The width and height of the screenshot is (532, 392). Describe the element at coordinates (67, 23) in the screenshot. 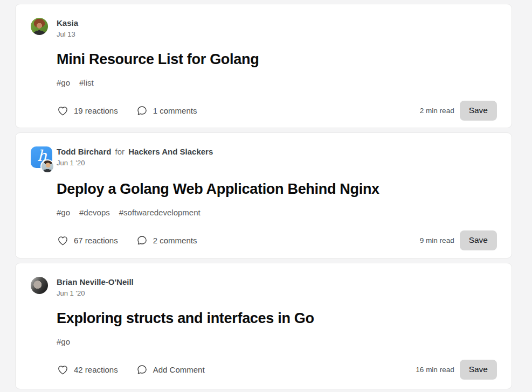

I see `author-name: Kasia` at that location.